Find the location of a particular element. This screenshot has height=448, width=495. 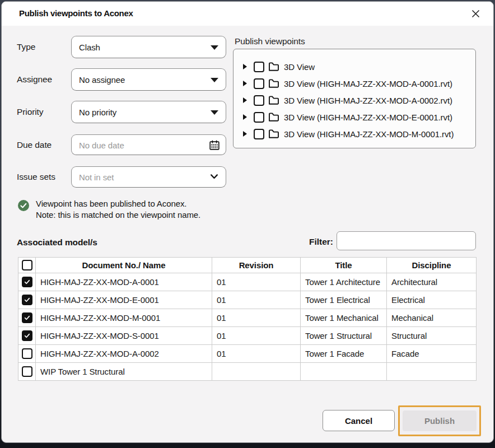

model-row: HIGH-MAJ-ZZ-XX-MOD-A-000201Tower 1 Facad… is located at coordinates (248, 354).